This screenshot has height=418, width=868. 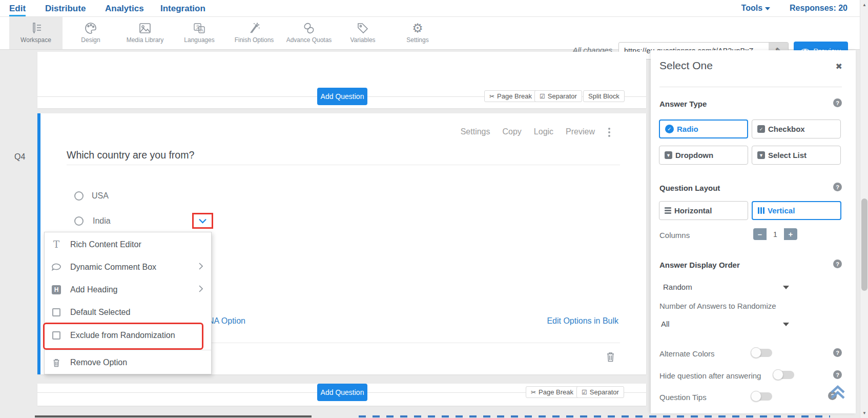 I want to click on delete-question-icon, so click(x=611, y=358).